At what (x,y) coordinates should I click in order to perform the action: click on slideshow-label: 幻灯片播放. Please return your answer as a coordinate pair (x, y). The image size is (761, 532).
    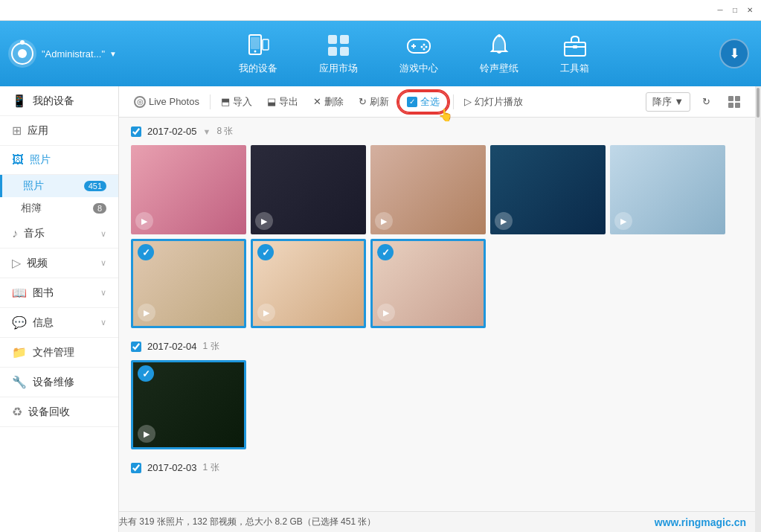
    Looking at the image, I should click on (498, 102).